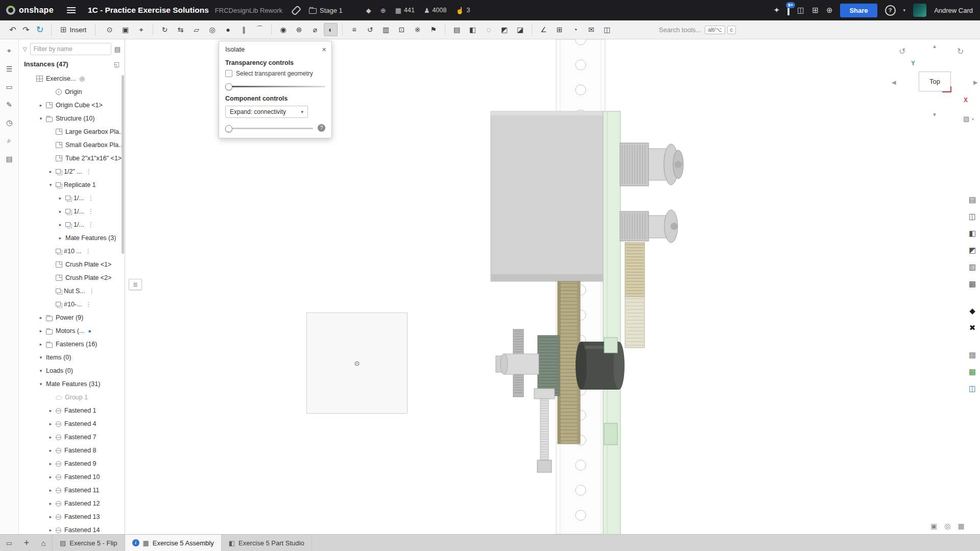 The image size is (980, 551). Describe the element at coordinates (229, 129) in the screenshot. I see `component-slider-knob` at that location.